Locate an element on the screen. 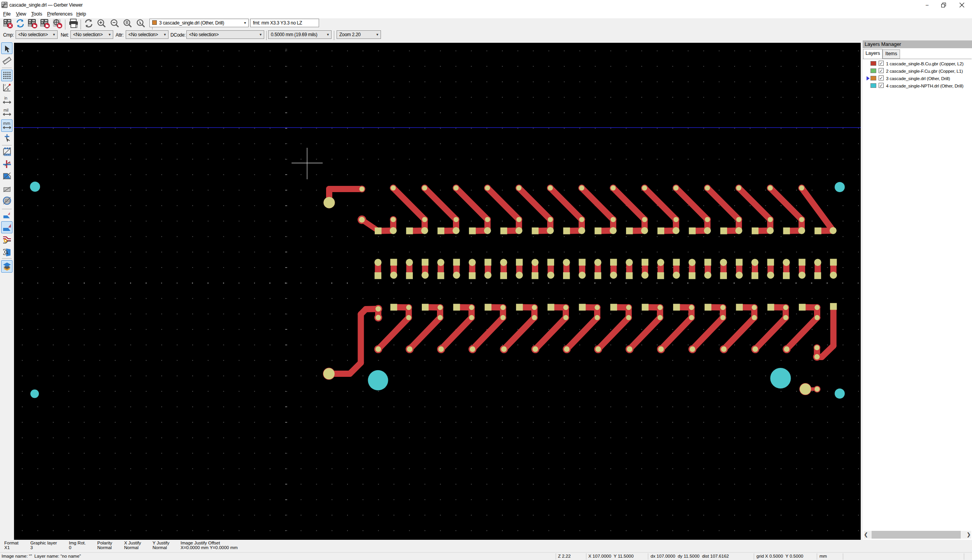 Image resolution: width=972 pixels, height=560 pixels. svg-text: mm is located at coordinates (7, 123).